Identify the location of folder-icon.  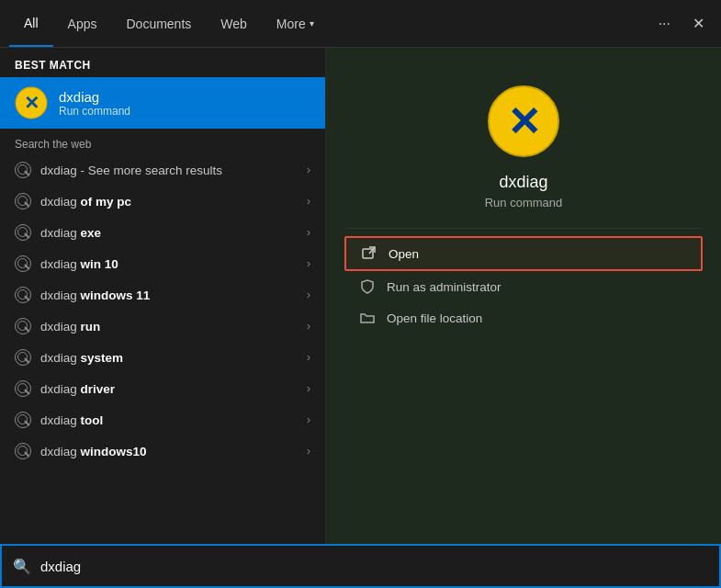
(367, 318).